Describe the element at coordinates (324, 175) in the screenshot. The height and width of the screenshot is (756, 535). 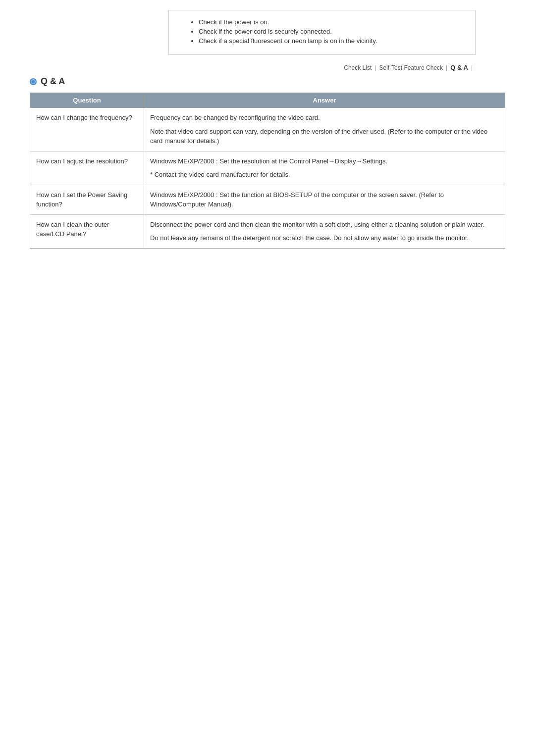
I see `answer-paragraph: * Contact the video card manufacturer fo…` at that location.